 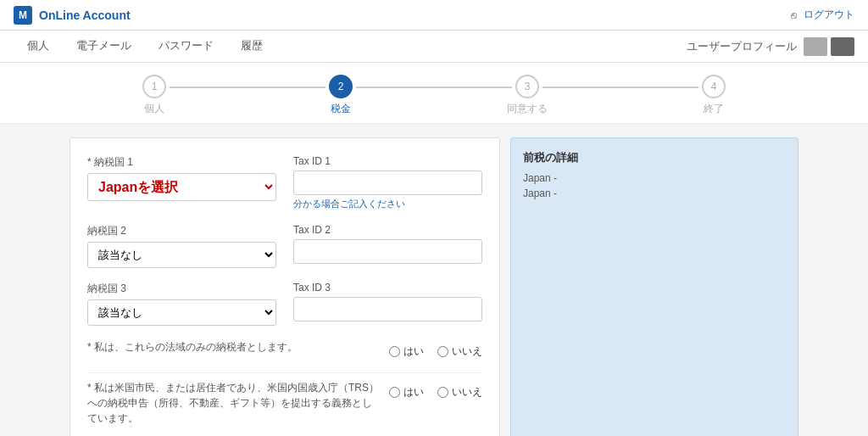 What do you see at coordinates (654, 178) in the screenshot?
I see `info-panel-line-1: Japan -` at bounding box center [654, 178].